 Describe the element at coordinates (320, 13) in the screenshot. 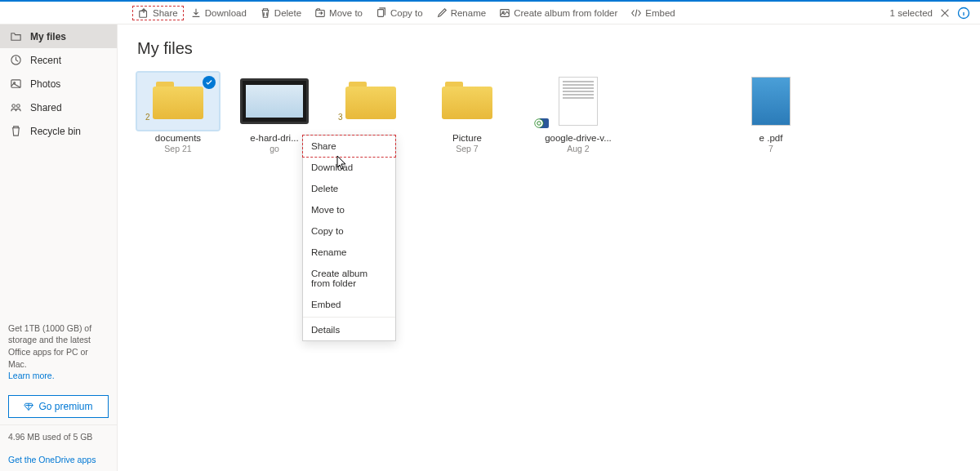

I see `moveto-icon` at that location.